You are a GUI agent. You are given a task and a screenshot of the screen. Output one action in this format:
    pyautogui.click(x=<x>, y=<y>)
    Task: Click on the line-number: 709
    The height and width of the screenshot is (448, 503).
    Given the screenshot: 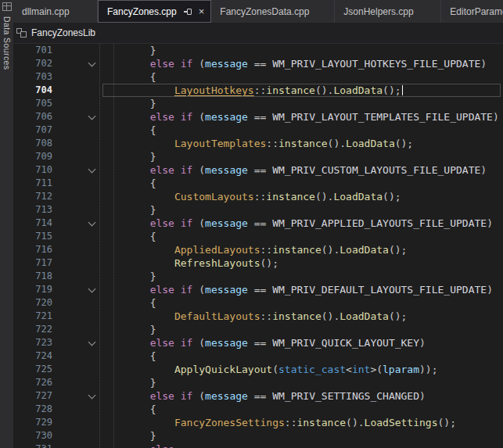 What is the action you would take?
    pyautogui.click(x=36, y=156)
    